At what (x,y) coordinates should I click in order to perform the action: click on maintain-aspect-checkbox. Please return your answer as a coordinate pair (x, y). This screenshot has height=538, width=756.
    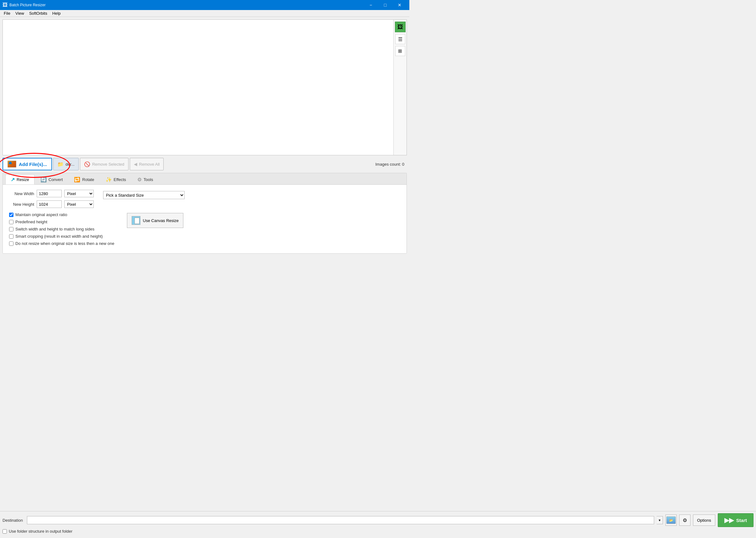
    Looking at the image, I should click on (11, 215).